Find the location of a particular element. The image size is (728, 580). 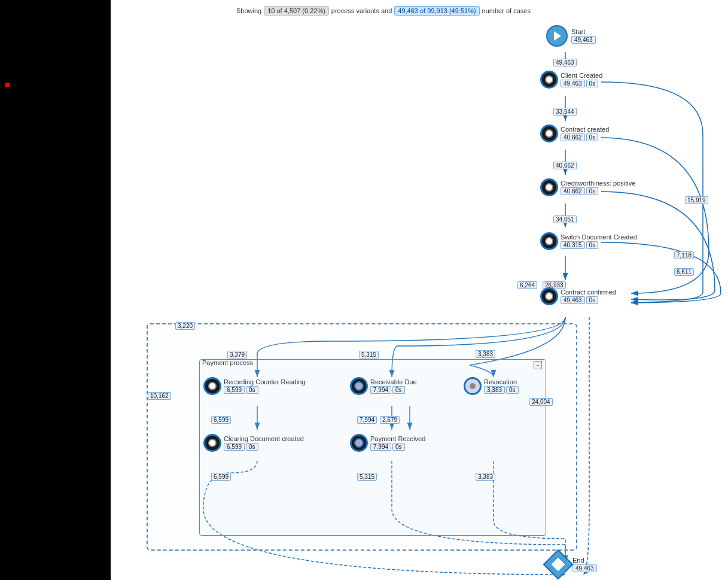

edge-label-e10: 3,383 is located at coordinates (486, 354).